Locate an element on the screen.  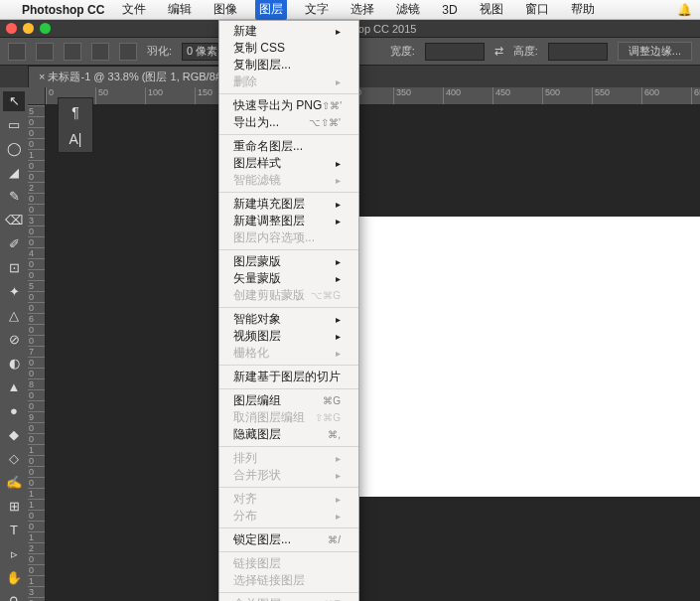
tool-14: ◆ is located at coordinates (14, 435).